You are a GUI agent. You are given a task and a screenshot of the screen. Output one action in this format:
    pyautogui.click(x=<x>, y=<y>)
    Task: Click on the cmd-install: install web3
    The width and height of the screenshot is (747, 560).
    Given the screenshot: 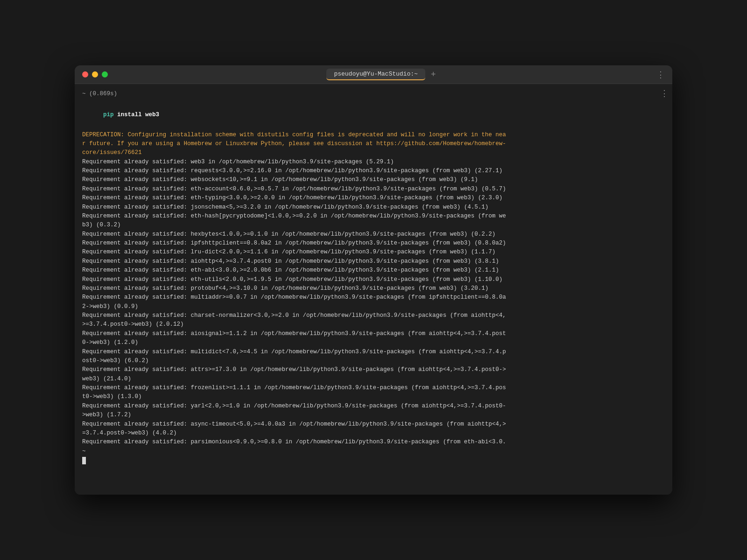 What is the action you would take?
    pyautogui.click(x=137, y=115)
    